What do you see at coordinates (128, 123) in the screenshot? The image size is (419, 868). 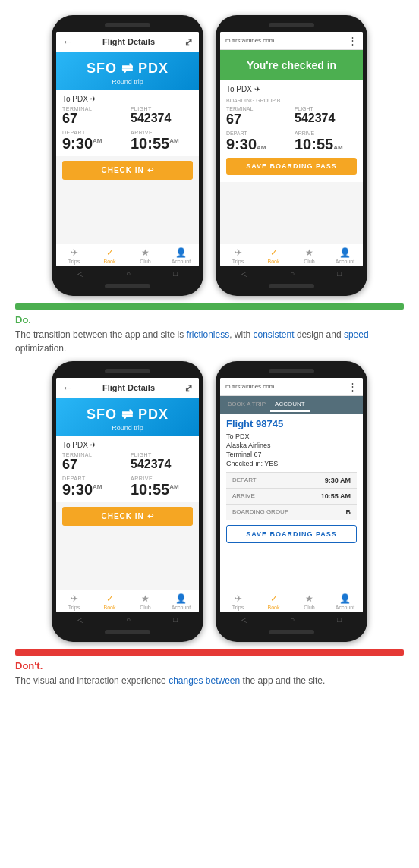 I see `flight-info-1: To PDX ✈ TERMINAL 67 FLIGHT 542374 DEPAR…` at bounding box center [128, 123].